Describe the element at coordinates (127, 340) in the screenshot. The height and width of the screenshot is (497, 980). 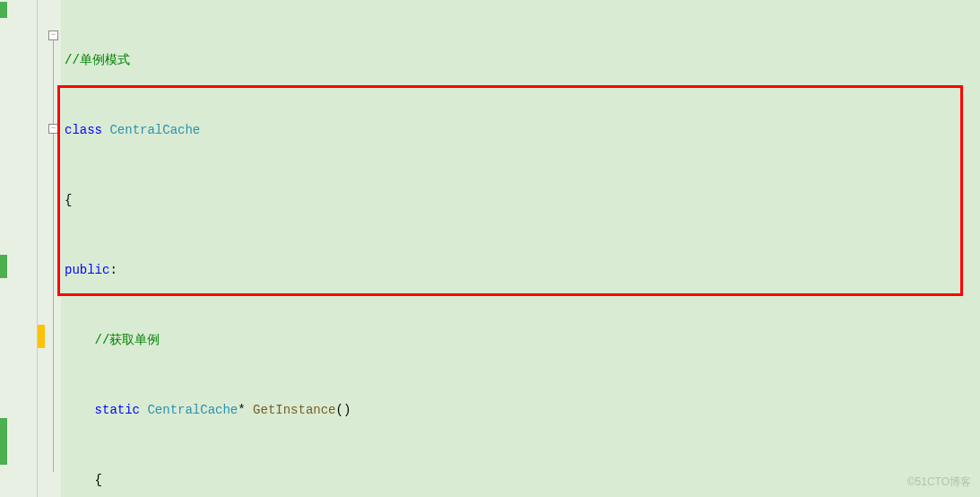
I see `comment: //获取单例` at that location.